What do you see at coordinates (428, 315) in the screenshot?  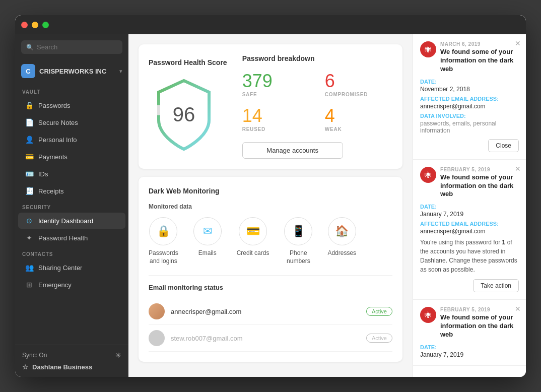 I see `spider-icon-3: 🕷` at bounding box center [428, 315].